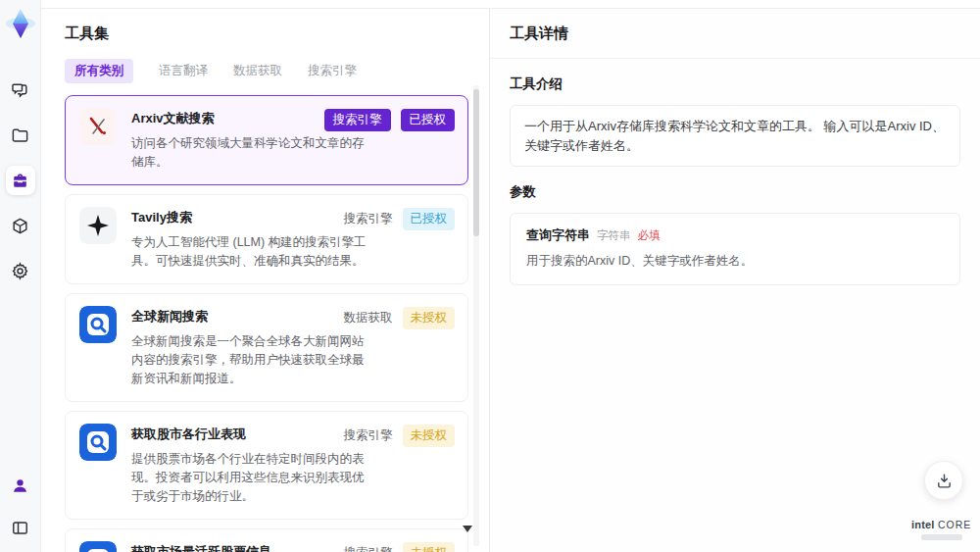  Describe the element at coordinates (613, 235) in the screenshot. I see `param-type: 字符串` at that location.